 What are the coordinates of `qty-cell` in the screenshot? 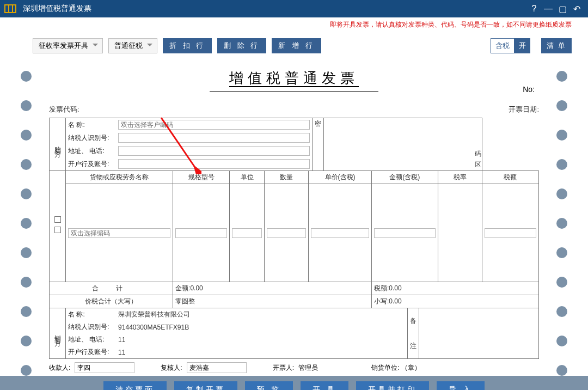 It's located at (286, 233).